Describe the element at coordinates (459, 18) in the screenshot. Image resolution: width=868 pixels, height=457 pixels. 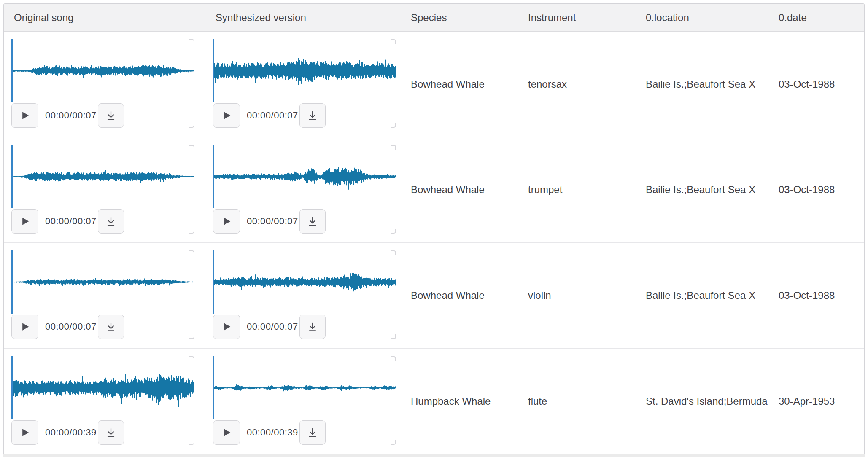
I see `column-header-species: Species` at that location.